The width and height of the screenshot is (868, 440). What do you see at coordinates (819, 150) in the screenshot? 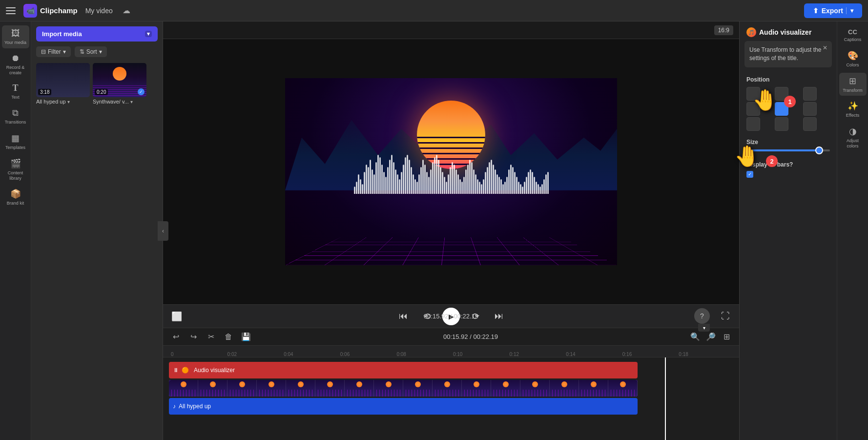
I see `size-slider-thumb` at bounding box center [819, 150].